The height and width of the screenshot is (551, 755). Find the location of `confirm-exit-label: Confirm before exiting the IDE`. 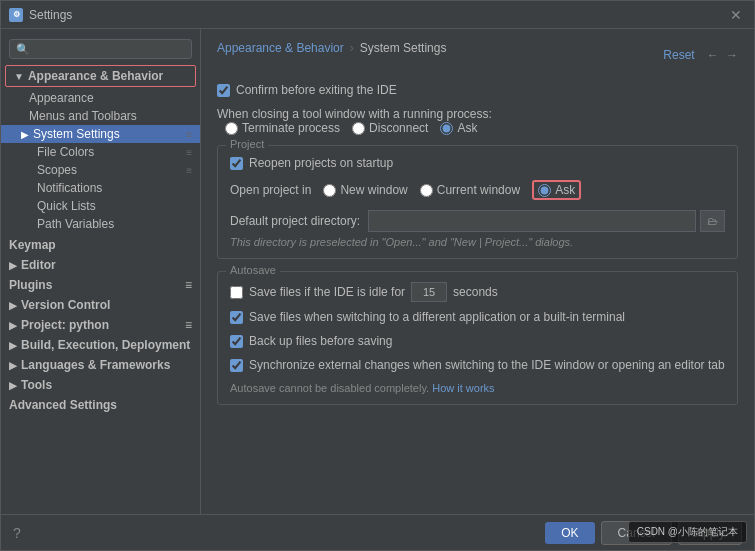

confirm-exit-label: Confirm before exiting the IDE is located at coordinates (316, 90).